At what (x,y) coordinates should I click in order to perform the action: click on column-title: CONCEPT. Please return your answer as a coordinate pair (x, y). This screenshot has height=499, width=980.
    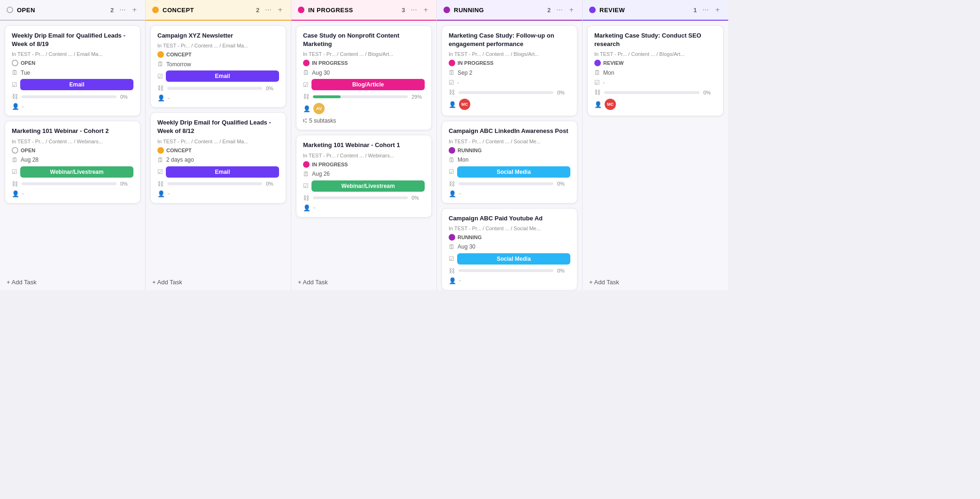
    Looking at the image, I should click on (208, 10).